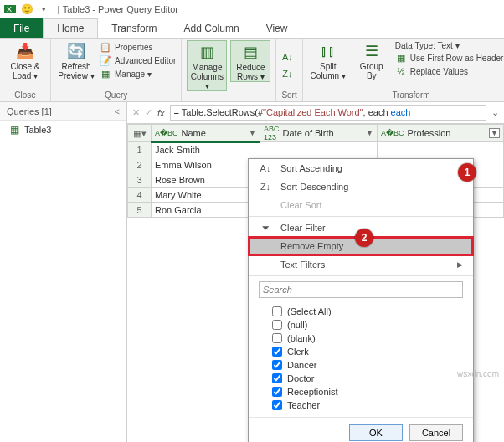 The height and width of the screenshot is (442, 504). Describe the element at coordinates (137, 47) in the screenshot. I see `properties-button: 📋Properties` at that location.